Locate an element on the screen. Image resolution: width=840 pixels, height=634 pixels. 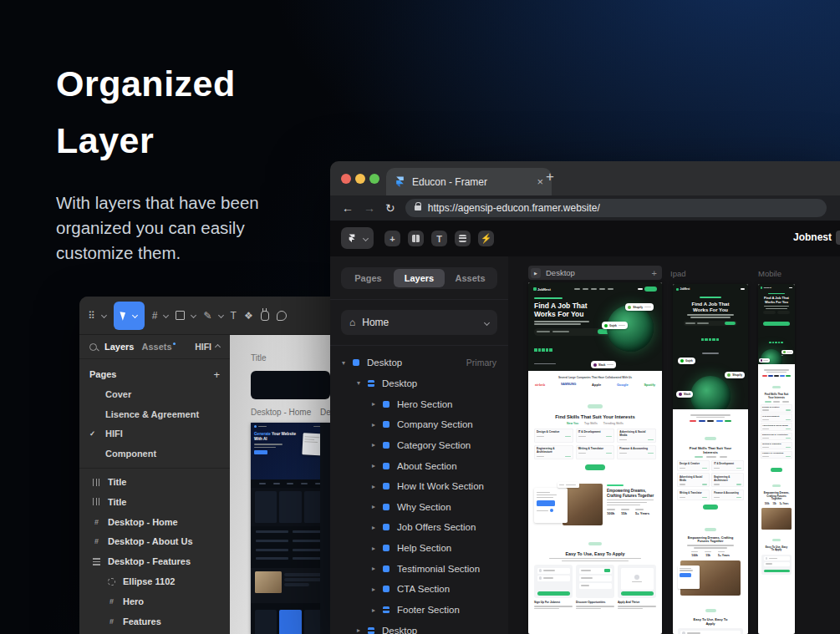
forward-button: → is located at coordinates (369, 208).